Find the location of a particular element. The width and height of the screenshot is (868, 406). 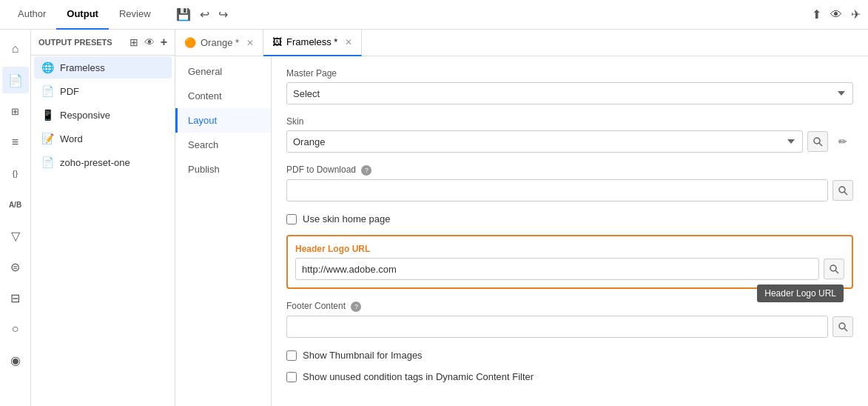

header-logo-url-browse-btn: Header Logo URL is located at coordinates (834, 269).